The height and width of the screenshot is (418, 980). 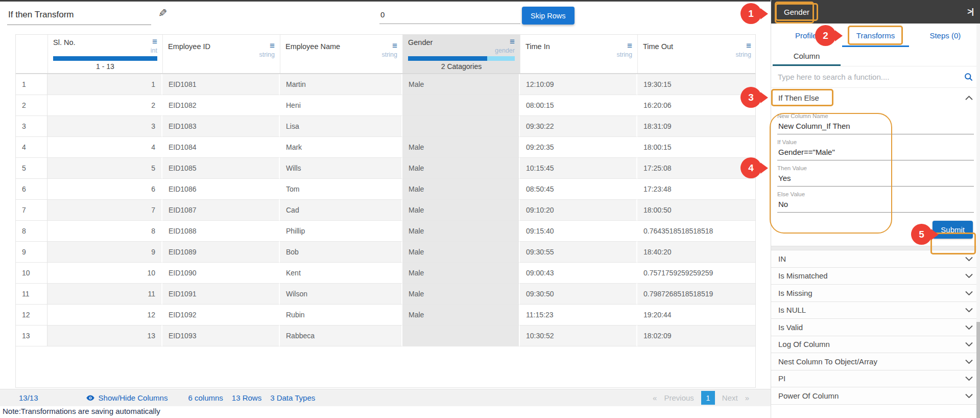 What do you see at coordinates (751, 97) in the screenshot?
I see `annotation-marker-3: 3` at bounding box center [751, 97].